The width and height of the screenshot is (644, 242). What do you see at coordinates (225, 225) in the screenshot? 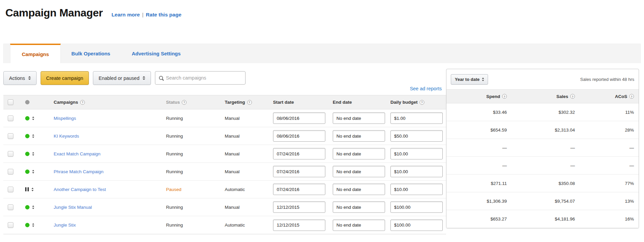
I see `table-row: Jungle Stix Running Automatic` at bounding box center [225, 225].